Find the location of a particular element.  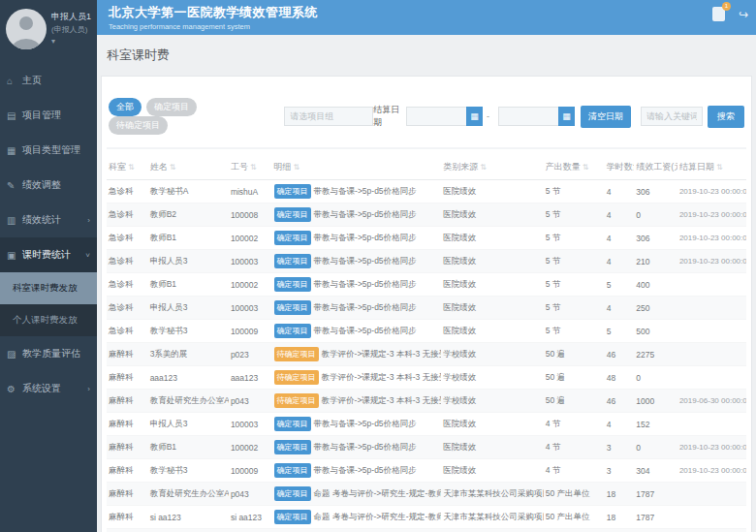

sidebar-subitem: 科室课时费发放 is located at coordinates (48, 289).